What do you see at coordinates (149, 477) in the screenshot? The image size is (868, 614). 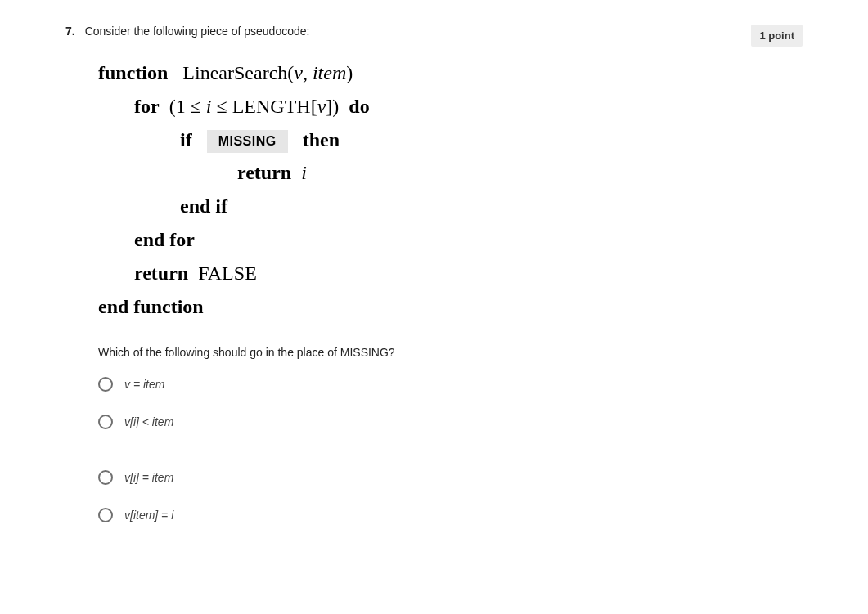 I see `option-label: v[i] = item` at bounding box center [149, 477].